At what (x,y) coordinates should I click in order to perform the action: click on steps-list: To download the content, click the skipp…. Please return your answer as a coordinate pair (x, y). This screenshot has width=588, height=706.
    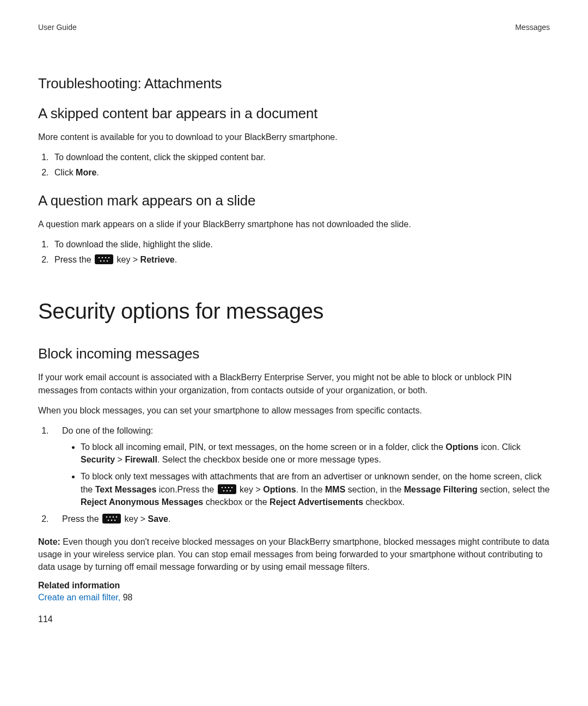
    Looking at the image, I should click on (294, 165).